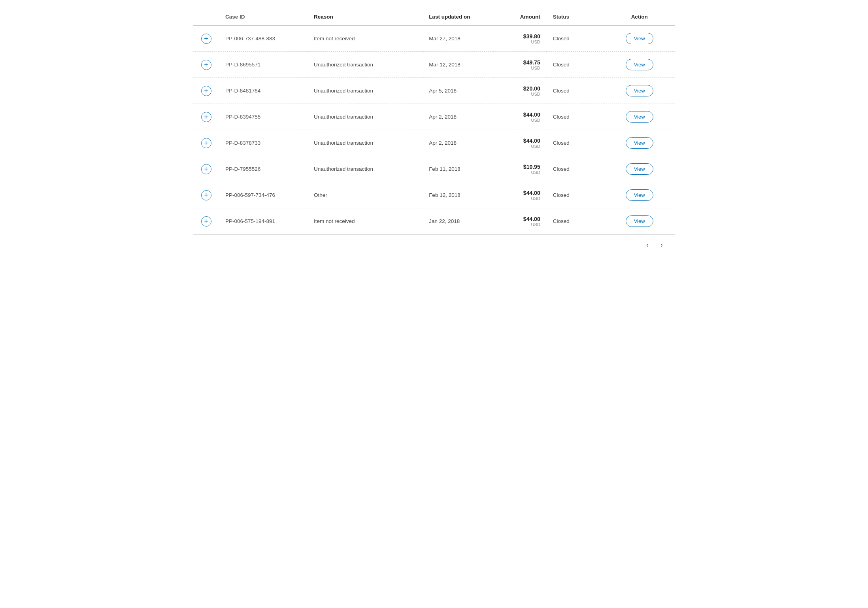 Image resolution: width=868 pixels, height=608 pixels. I want to click on amount-header: Amount, so click(520, 17).